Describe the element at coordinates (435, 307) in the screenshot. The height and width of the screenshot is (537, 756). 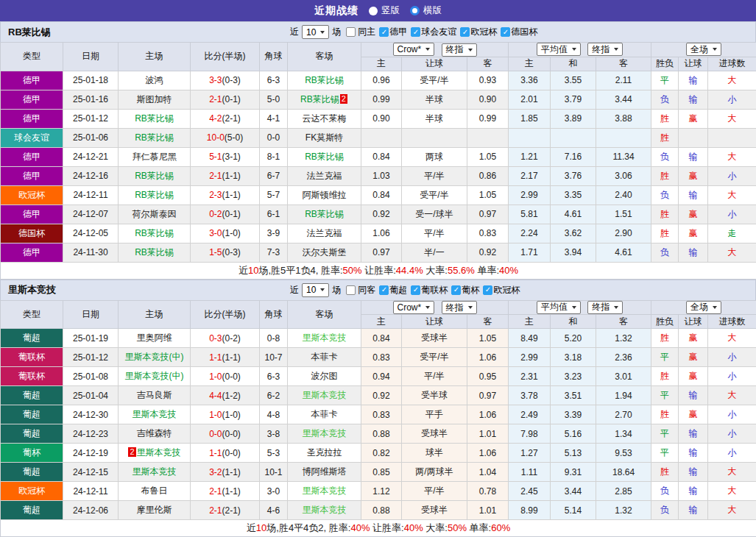
I see `odds-group-header: Crow* 终指` at that location.